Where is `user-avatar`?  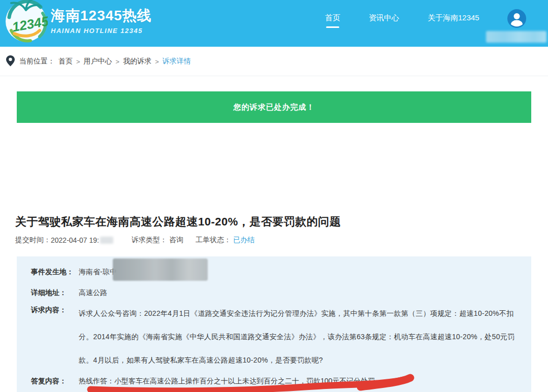 user-avatar is located at coordinates (517, 18).